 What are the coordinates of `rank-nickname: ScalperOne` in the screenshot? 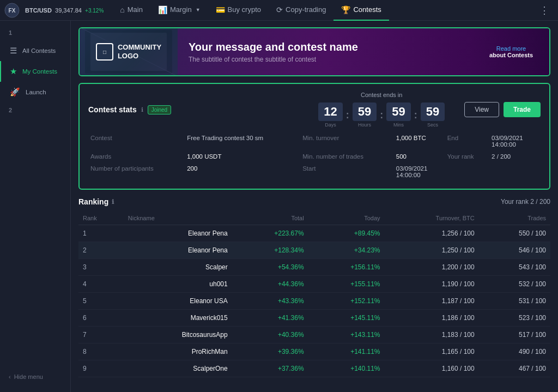 It's located at (210, 369).